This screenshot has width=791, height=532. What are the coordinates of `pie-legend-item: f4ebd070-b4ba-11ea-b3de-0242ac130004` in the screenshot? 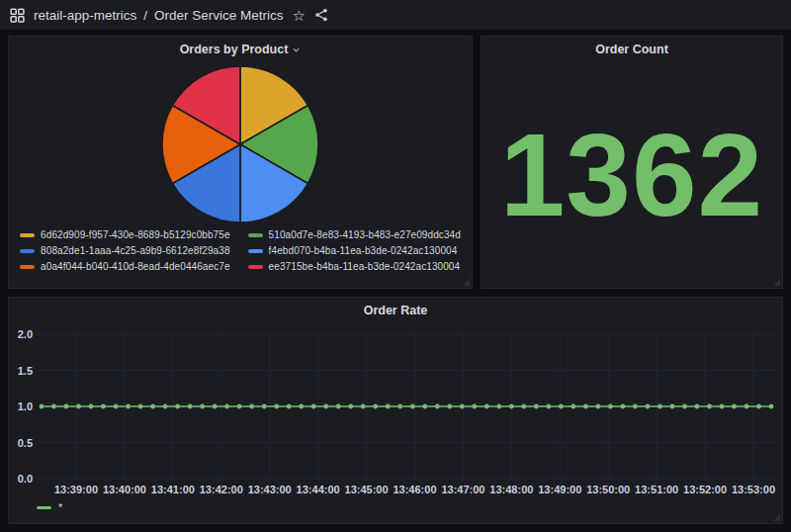 It's located at (354, 251).